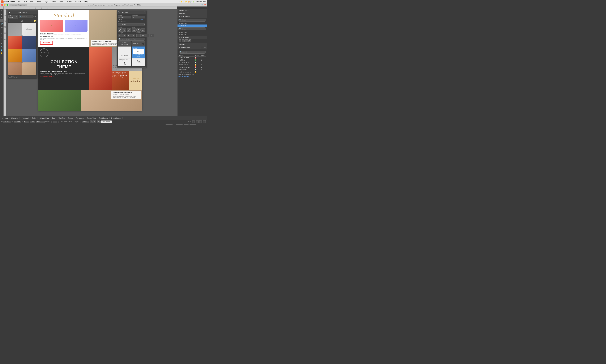  Describe the element at coordinates (197, 122) in the screenshot. I see `align-center-btn: ⬛` at that location.